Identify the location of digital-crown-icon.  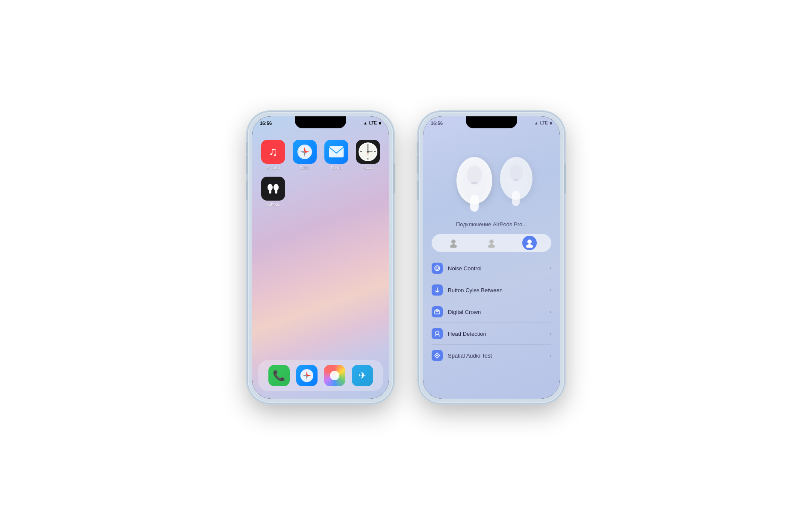
(437, 312).